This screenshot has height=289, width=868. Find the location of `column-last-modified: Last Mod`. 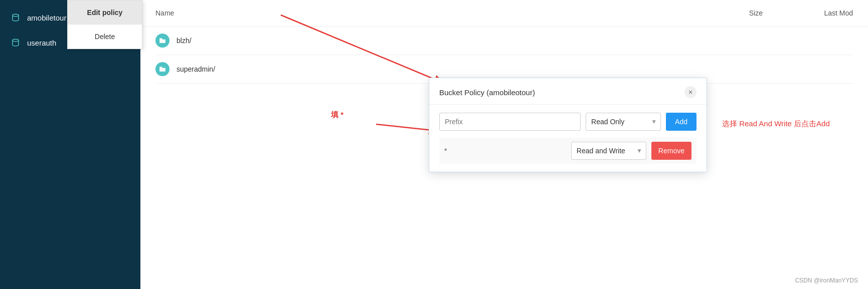

column-last-modified: Last Mod is located at coordinates (823, 13).